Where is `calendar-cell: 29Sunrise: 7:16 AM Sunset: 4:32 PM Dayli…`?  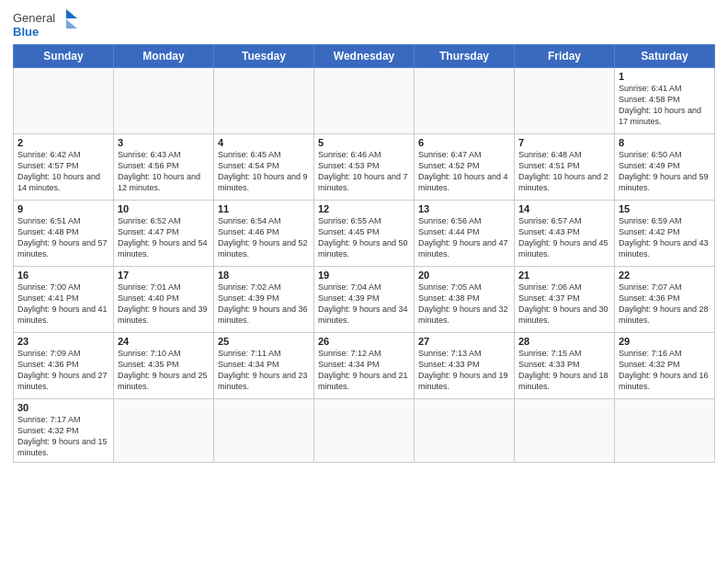
calendar-cell: 29Sunrise: 7:16 AM Sunset: 4:32 PM Dayli… is located at coordinates (665, 366).